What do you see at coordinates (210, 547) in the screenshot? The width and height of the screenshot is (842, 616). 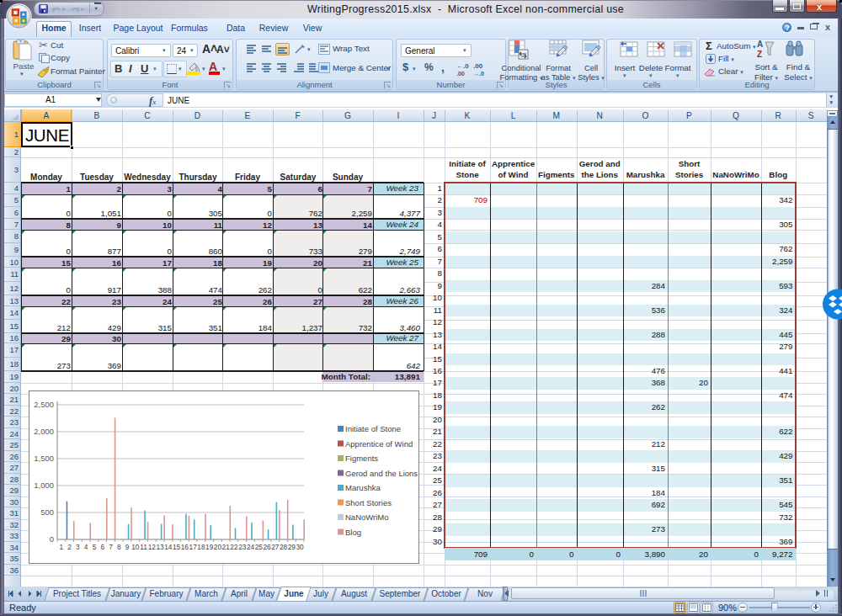 I see `svg-text: 19` at bounding box center [210, 547].